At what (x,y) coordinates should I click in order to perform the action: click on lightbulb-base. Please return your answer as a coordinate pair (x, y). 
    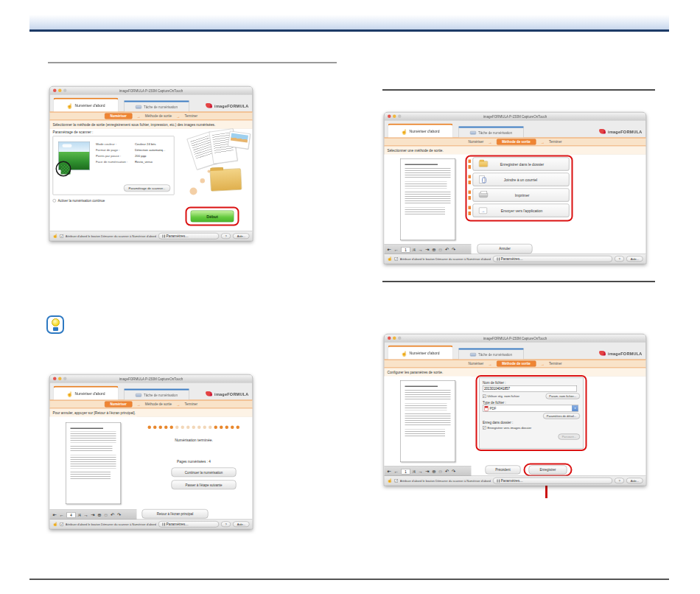
    Looking at the image, I should click on (56, 329).